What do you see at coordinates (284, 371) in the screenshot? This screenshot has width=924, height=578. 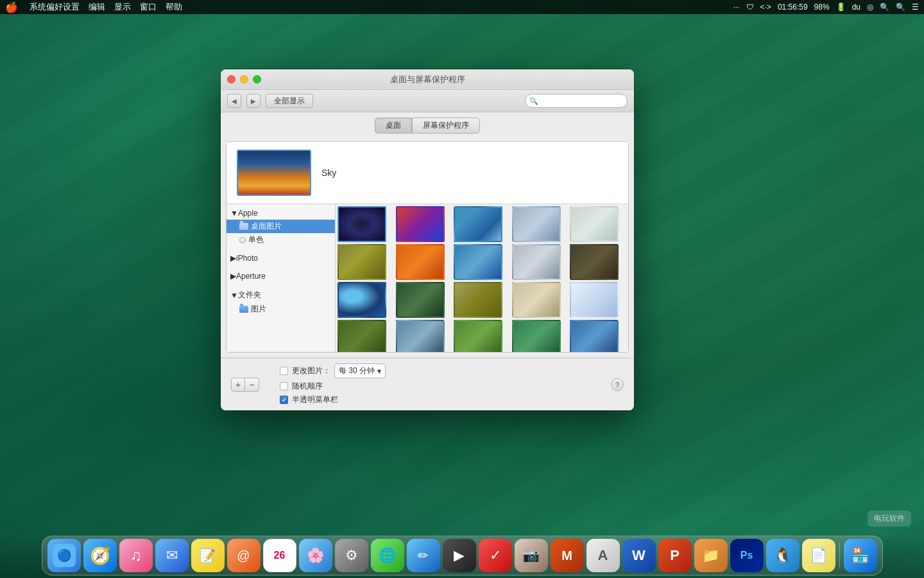 I see `change-image-checkbox` at bounding box center [284, 371].